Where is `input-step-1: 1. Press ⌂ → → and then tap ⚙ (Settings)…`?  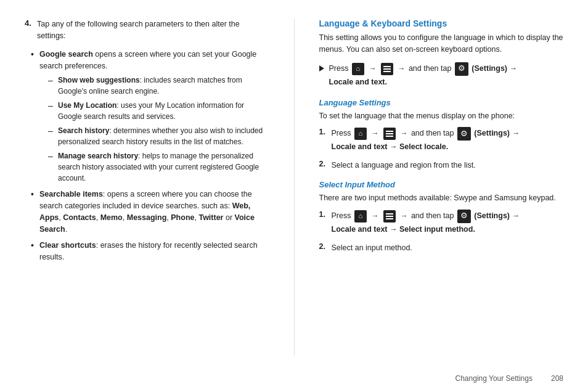
input-step-1: 1. Press ⌂ → → and then tap ⚙ (Settings)… is located at coordinates (441, 223).